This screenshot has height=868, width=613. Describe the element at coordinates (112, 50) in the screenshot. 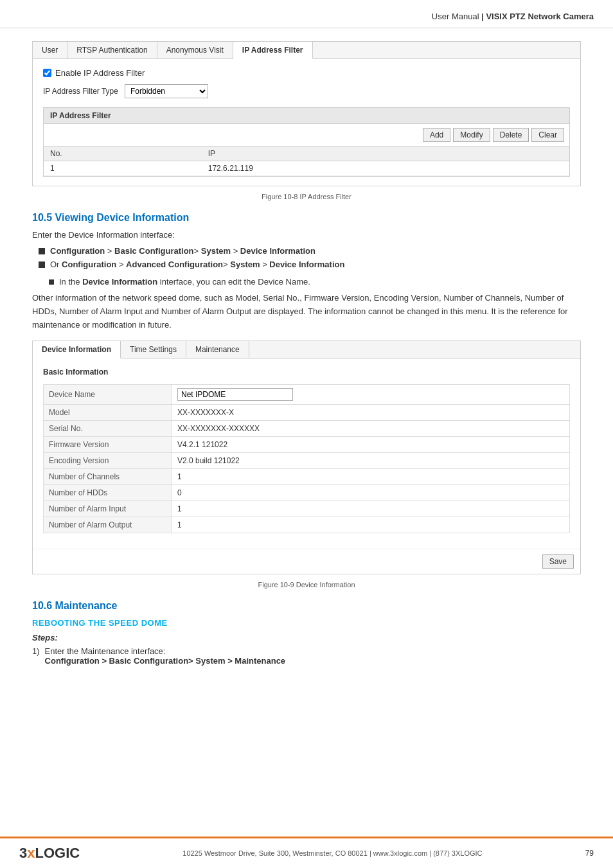

I see `tab-rtsp: RTSP Authentication` at that location.